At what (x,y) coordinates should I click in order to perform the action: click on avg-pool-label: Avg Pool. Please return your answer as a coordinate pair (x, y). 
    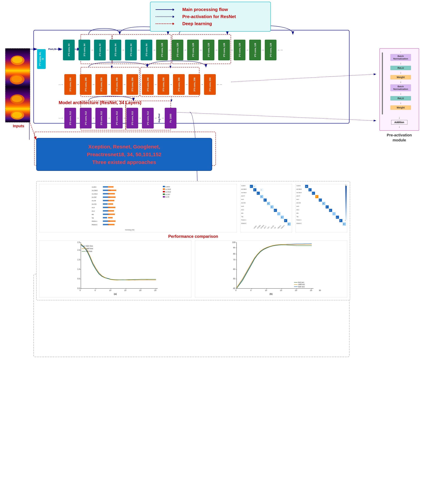
    Looking at the image, I should click on (159, 118).